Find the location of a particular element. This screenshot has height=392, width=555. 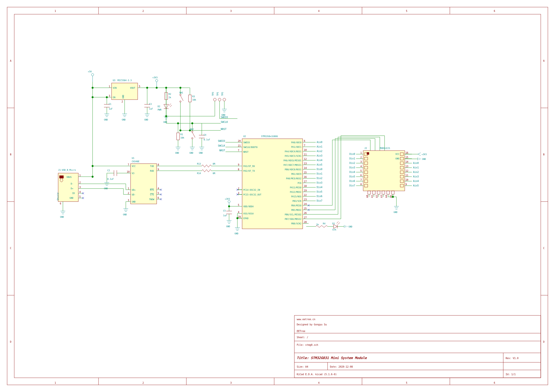

svg-text: Designed by Gongyu Su is located at coordinates (312, 325).